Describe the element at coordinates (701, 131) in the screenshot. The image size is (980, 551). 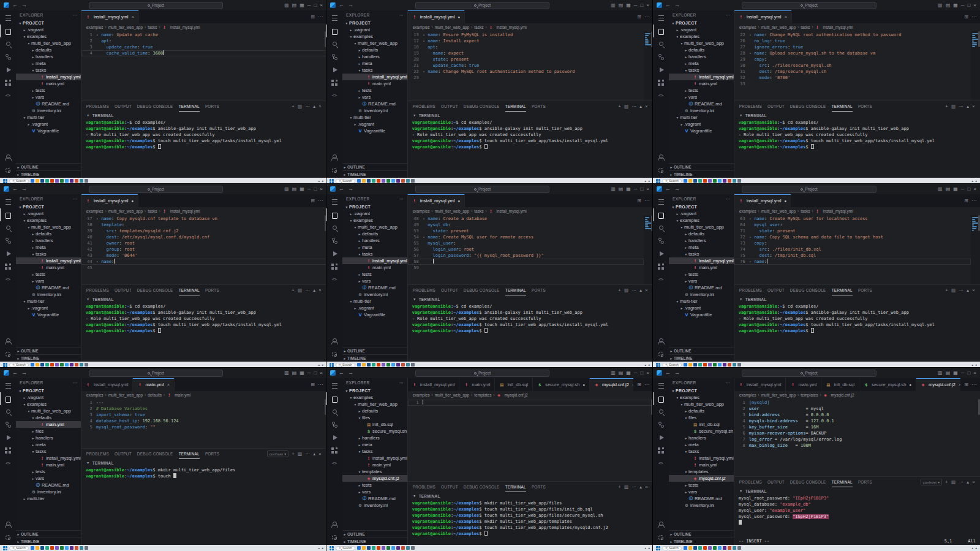
I see `tree-item: VVagrantfile` at that location.